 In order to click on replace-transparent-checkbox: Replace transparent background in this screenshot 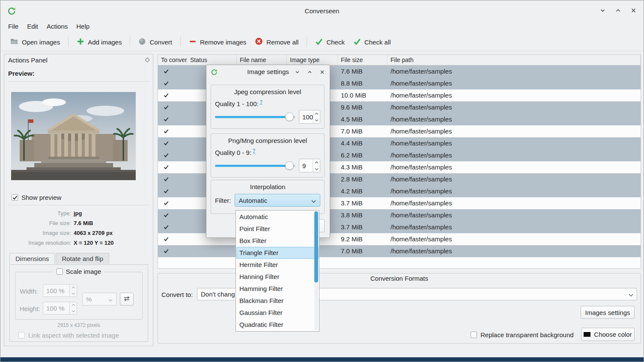, I will do `click(522, 335)`.